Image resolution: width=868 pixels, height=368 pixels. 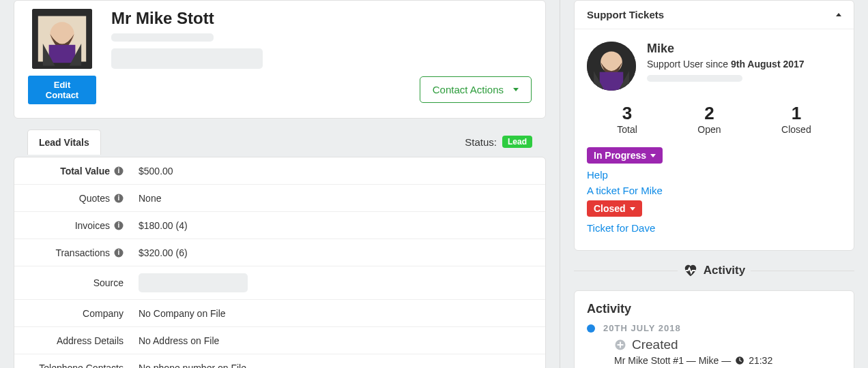 I want to click on vitals-label-invoices: Invoices i, so click(x=72, y=226).